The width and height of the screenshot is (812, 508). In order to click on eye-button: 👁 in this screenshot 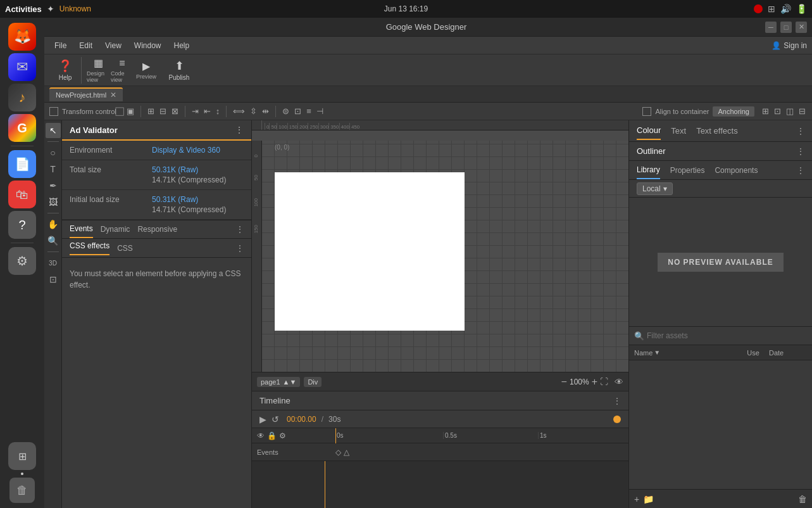, I will do `click(619, 382)`.